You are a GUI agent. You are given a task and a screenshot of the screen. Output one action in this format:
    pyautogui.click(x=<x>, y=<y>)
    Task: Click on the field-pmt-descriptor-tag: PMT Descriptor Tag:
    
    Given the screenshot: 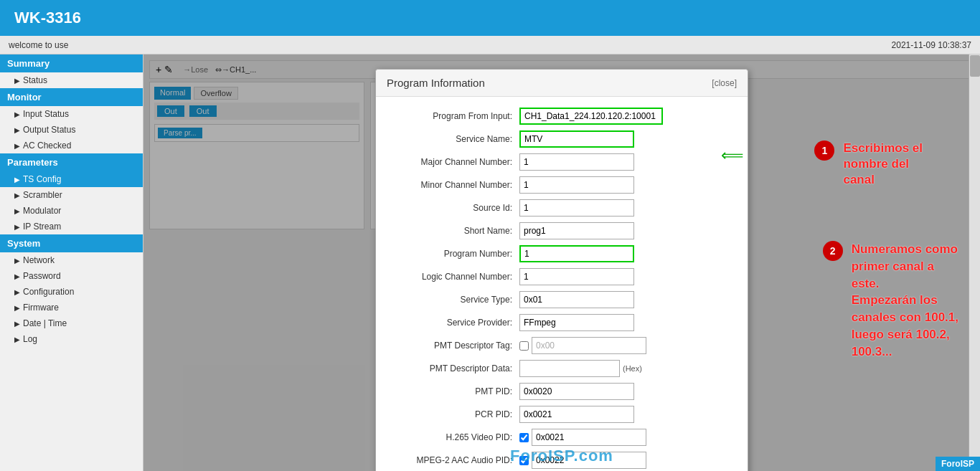 What is the action you would take?
    pyautogui.click(x=562, y=346)
    